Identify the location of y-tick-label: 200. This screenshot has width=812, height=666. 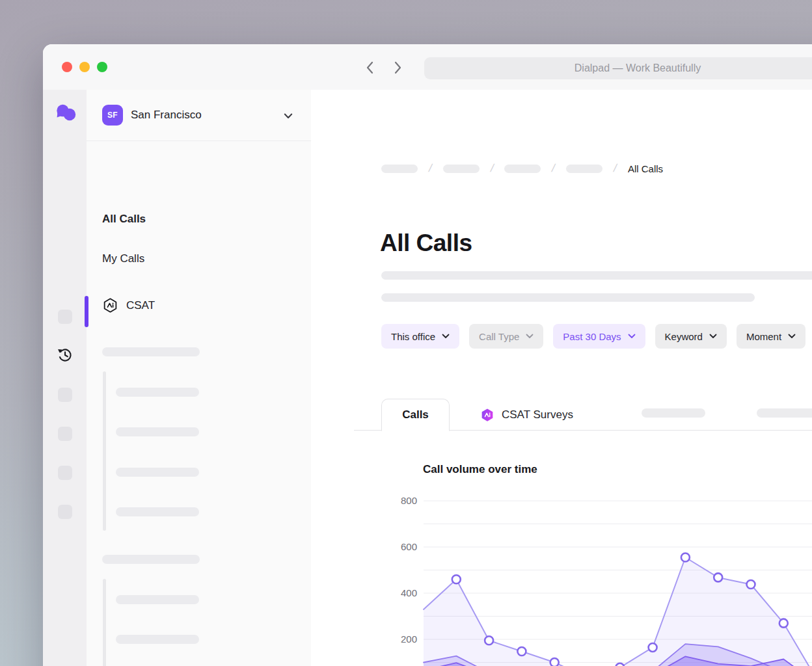
(409, 639).